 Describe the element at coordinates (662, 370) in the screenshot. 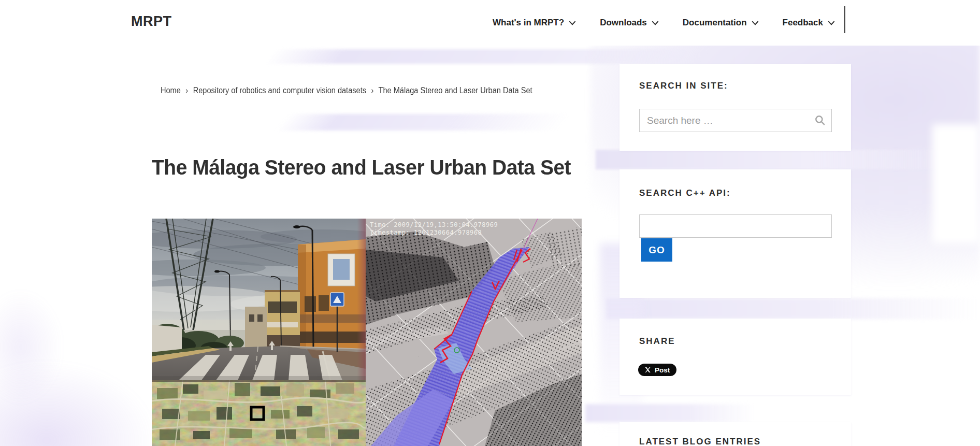

I see `x-post-label: Post` at that location.